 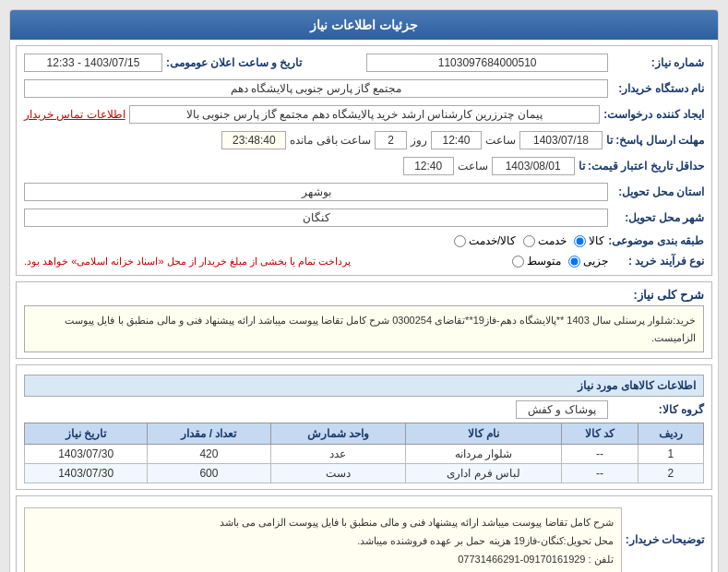 What do you see at coordinates (641, 166) in the screenshot?
I see `hadaghal-label: حداقل تاریخ اعتبار قیمت: تا` at bounding box center [641, 166].